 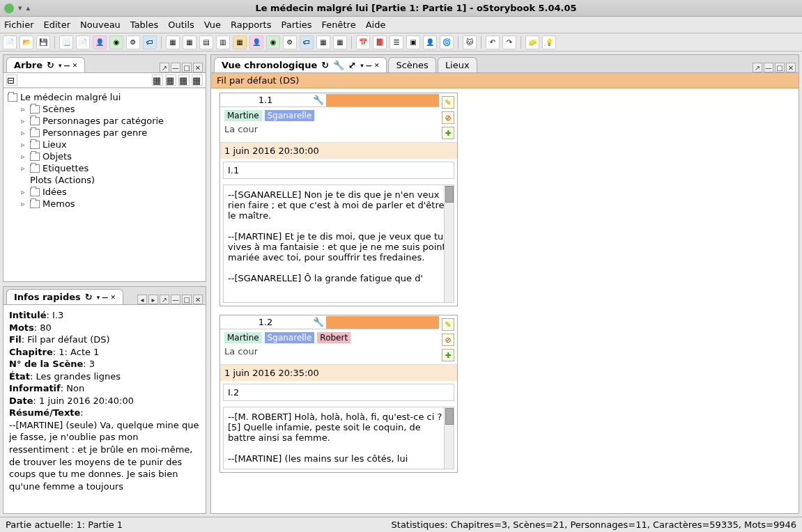 I want to click on menu-editer: Editer, so click(x=57, y=25).